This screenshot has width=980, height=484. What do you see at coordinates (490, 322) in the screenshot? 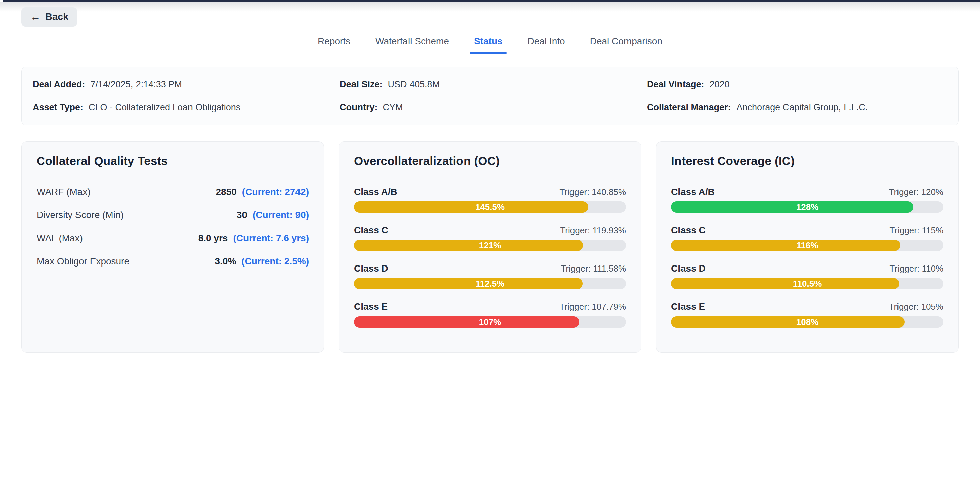
I see `oc-class-e-bar-value: 107%` at bounding box center [490, 322].